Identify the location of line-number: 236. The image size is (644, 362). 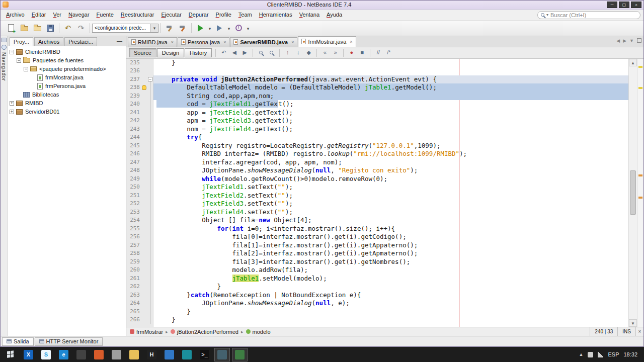
(134, 71).